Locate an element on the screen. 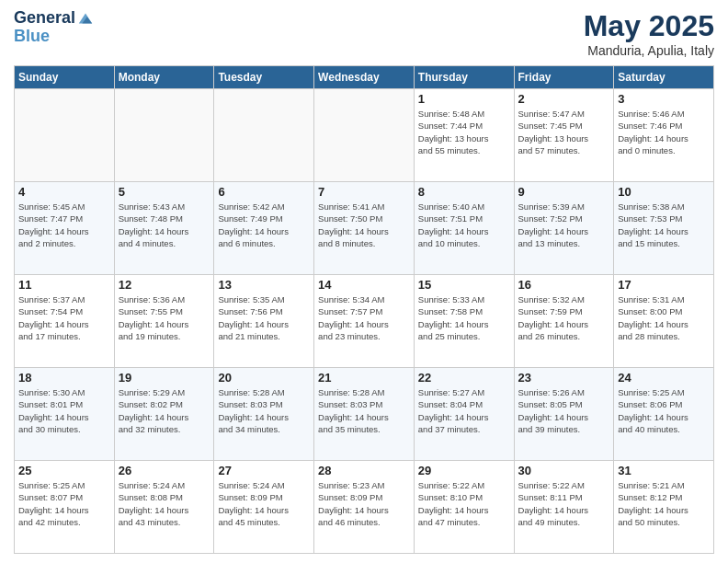 The width and height of the screenshot is (728, 563). day-number: 28 is located at coordinates (364, 471).